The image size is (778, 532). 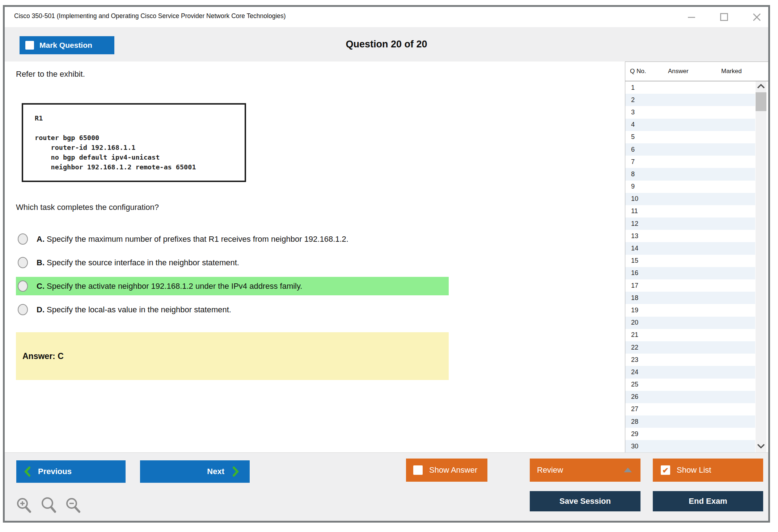 I want to click on show-answer-button: Show Answer, so click(x=447, y=470).